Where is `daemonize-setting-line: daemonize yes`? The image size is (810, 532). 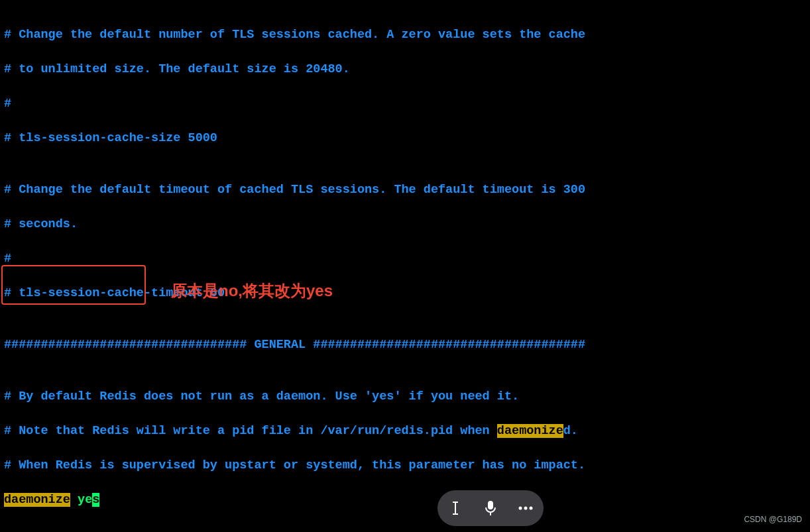 daemonize-setting-line: daemonize yes is located at coordinates (405, 500).